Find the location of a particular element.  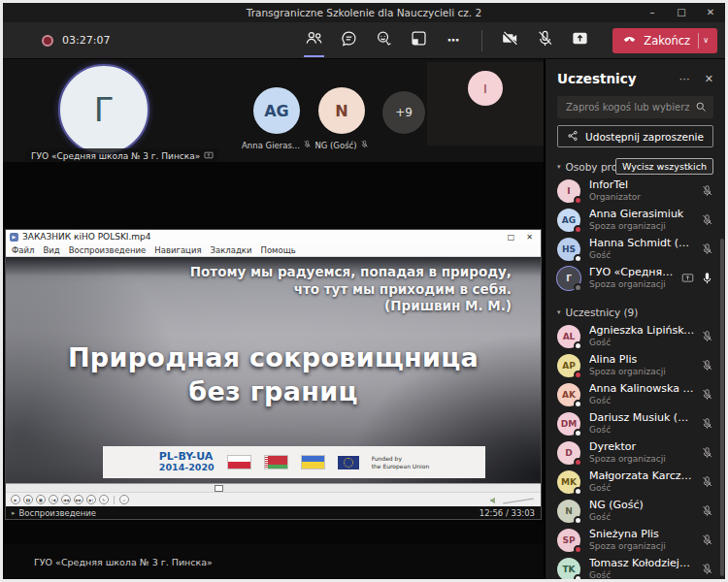

participant-row: NNG (Gość)Gość is located at coordinates (635, 511).